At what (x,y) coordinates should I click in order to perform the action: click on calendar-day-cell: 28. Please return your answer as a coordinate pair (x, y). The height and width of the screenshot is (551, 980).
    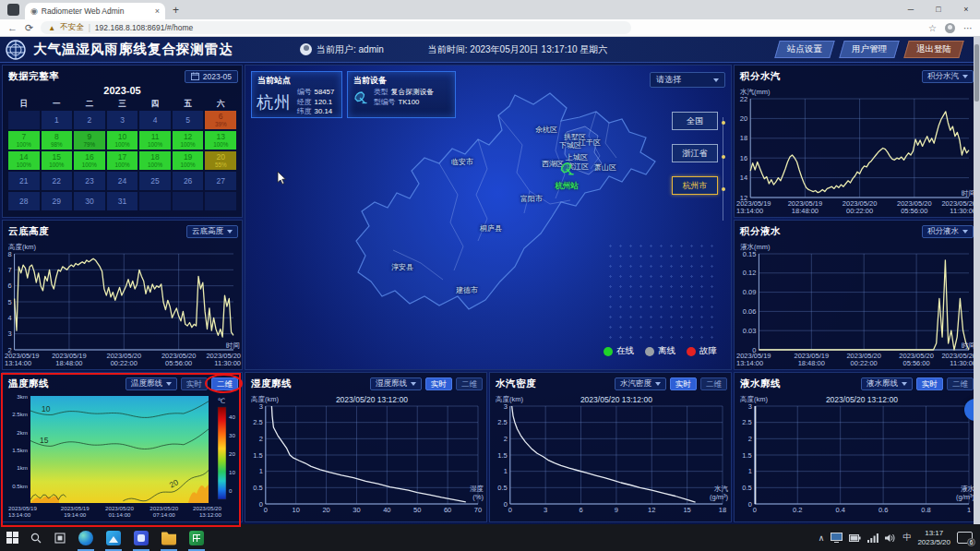
    Looking at the image, I should click on (24, 201).